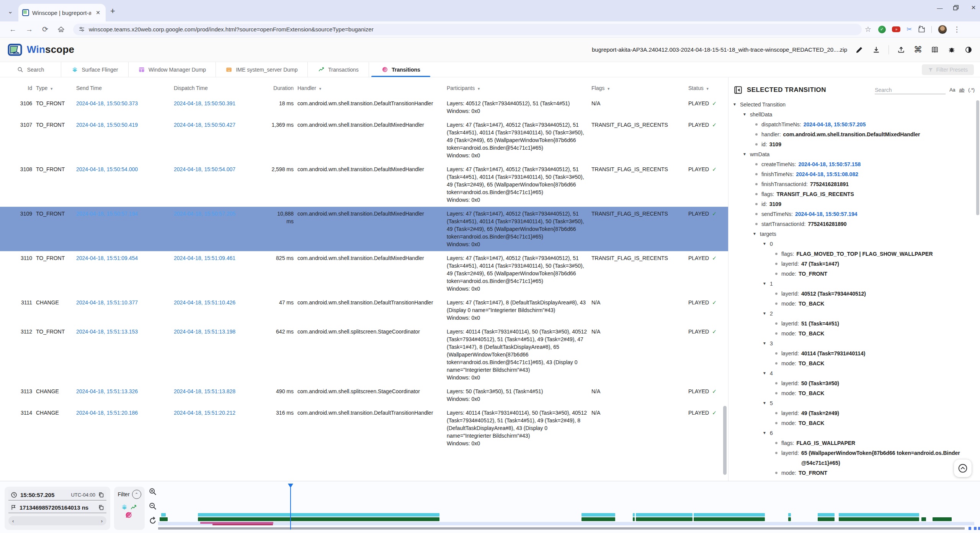 The height and width of the screenshot is (533, 980). I want to click on copy-ns-icon, so click(101, 508).